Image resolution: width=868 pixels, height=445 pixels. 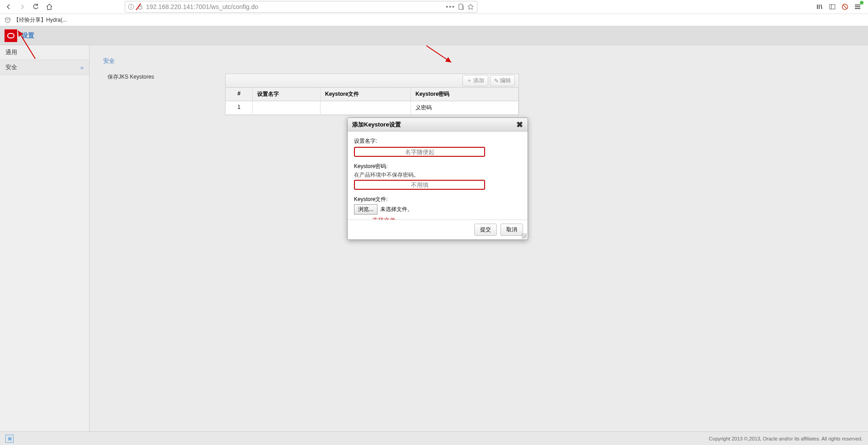 I want to click on nav-back-button, so click(x=9, y=7).